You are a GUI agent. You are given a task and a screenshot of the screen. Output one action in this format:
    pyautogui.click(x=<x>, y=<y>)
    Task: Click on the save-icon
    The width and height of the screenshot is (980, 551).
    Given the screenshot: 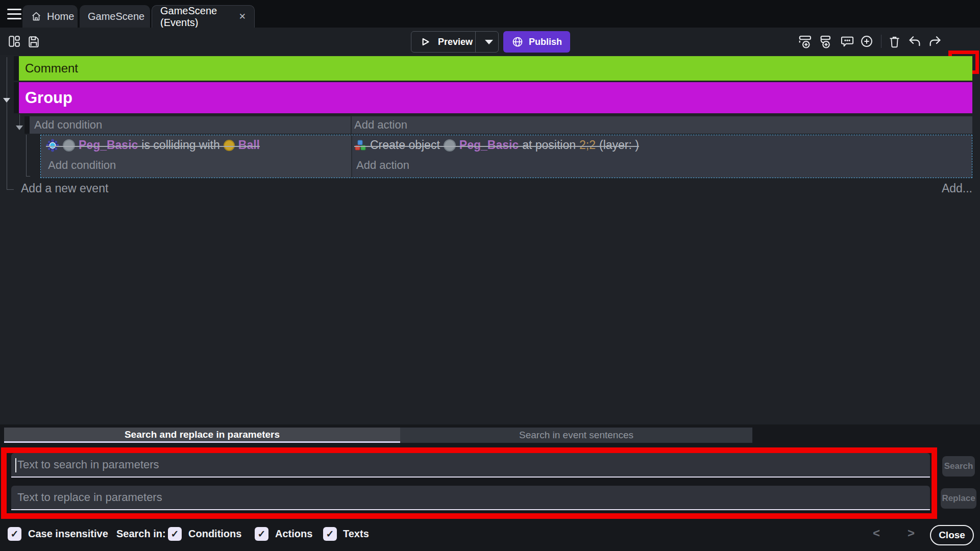 What is the action you would take?
    pyautogui.click(x=34, y=41)
    